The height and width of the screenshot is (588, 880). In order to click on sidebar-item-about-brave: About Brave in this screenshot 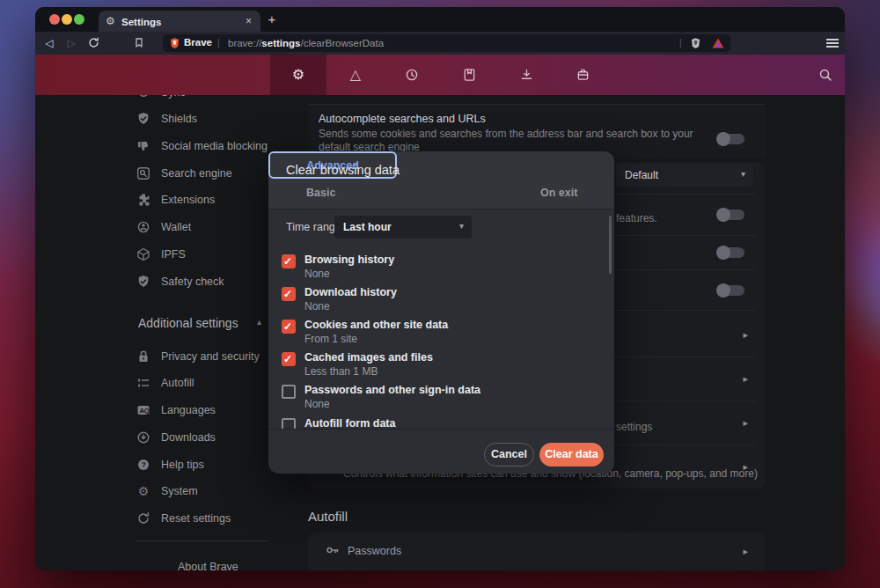, I will do `click(208, 565)`.